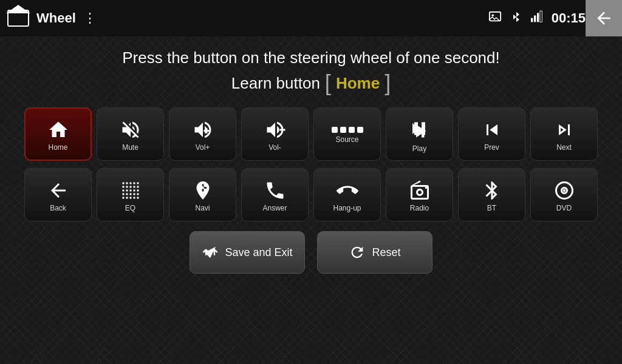  I want to click on home-button: Home, so click(58, 134).